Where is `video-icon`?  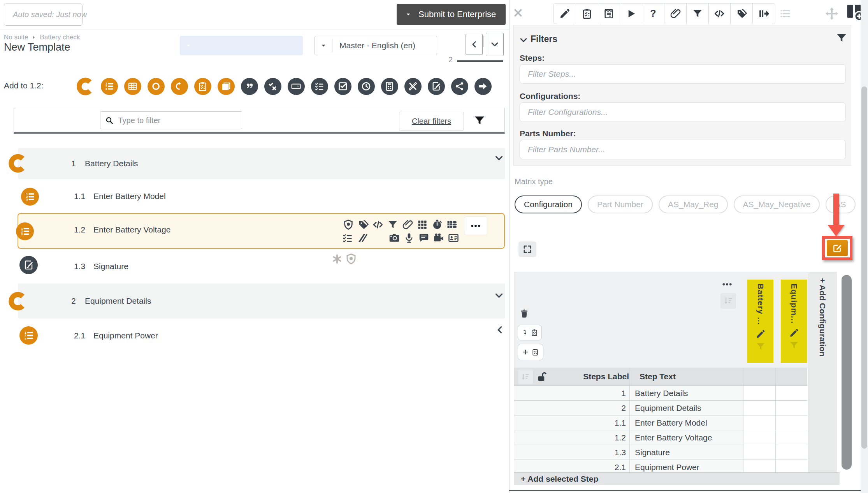
video-icon is located at coordinates (439, 238).